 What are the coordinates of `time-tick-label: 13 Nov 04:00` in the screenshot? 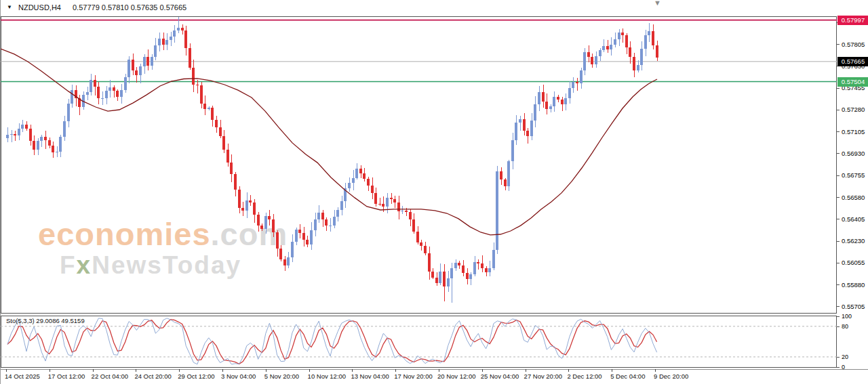 It's located at (370, 377).